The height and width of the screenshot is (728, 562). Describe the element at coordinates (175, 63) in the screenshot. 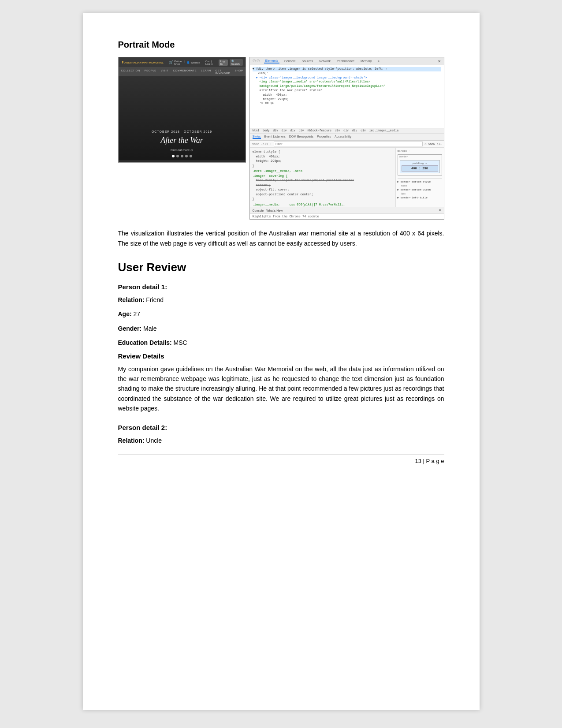

I see `online-shop-link: 🛒 Online Shop` at that location.